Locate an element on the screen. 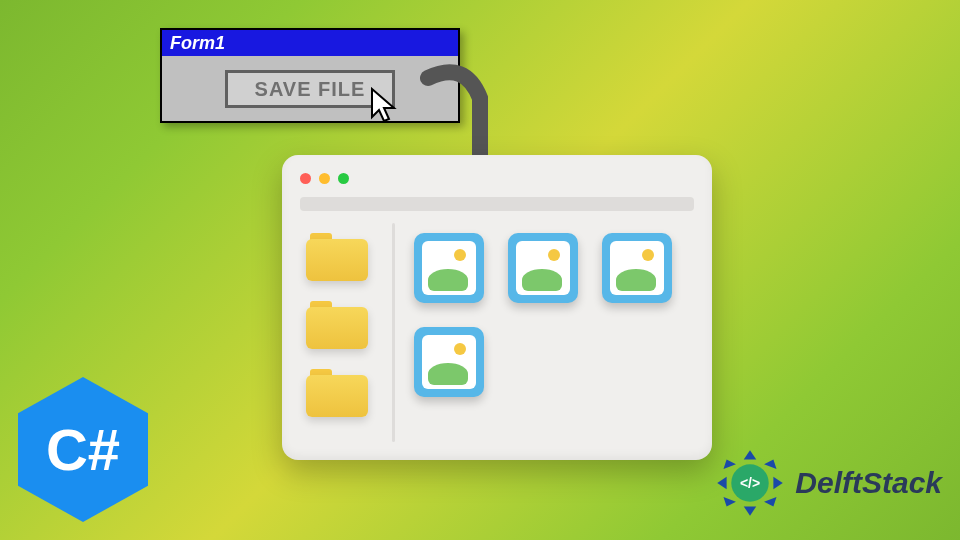  minimize-icon is located at coordinates (324, 178).